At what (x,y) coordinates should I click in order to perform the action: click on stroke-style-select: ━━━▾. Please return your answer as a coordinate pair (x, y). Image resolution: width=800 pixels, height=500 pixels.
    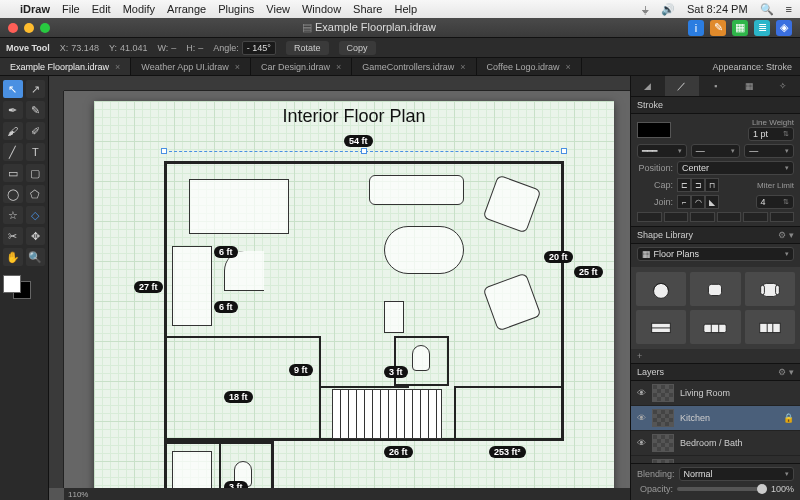
    Looking at the image, I should click on (662, 151).